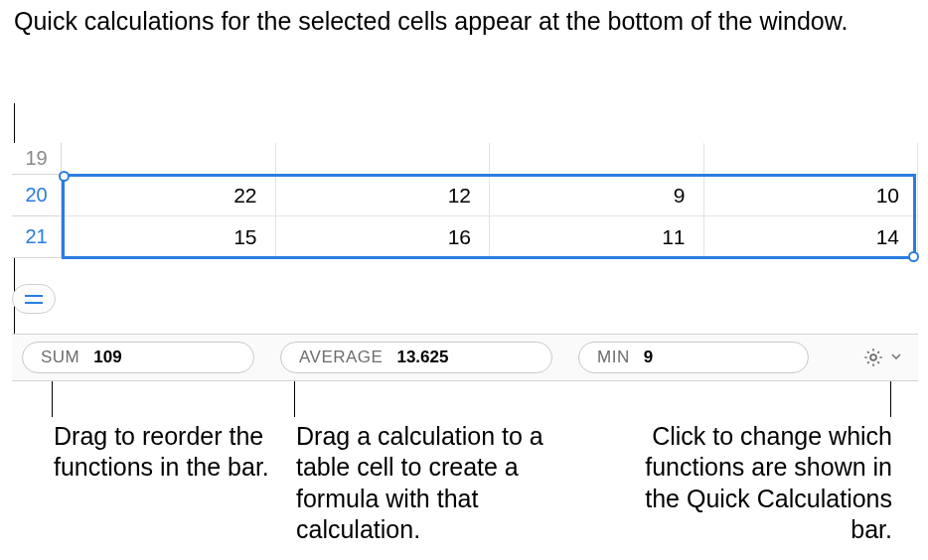 Image resolution: width=928 pixels, height=560 pixels. What do you see at coordinates (37, 196) in the screenshot?
I see `row-header-20: 20` at bounding box center [37, 196].